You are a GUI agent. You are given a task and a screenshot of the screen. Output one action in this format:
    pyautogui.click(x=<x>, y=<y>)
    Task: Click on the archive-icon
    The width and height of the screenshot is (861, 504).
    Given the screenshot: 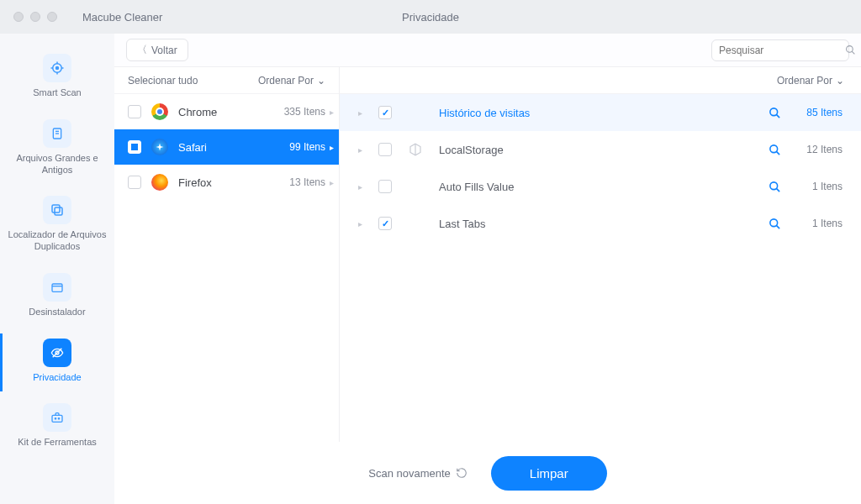 What is the action you would take?
    pyautogui.click(x=57, y=287)
    